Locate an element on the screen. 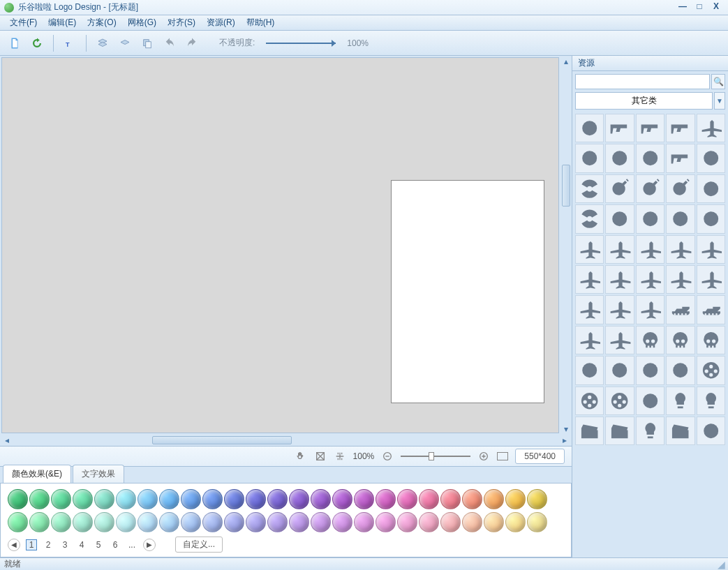 The width and height of the screenshot is (728, 570). undo-button is located at coordinates (170, 43).